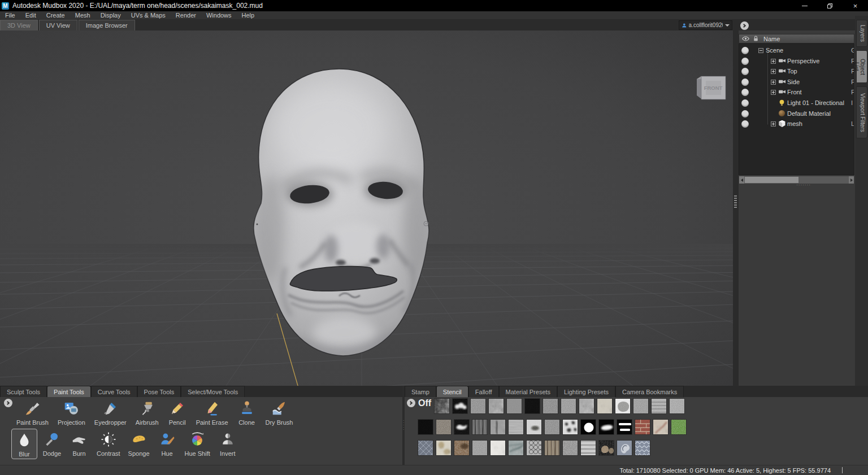 The image size is (868, 475). Describe the element at coordinates (736, 208) in the screenshot. I see `panel-splitter` at that location.